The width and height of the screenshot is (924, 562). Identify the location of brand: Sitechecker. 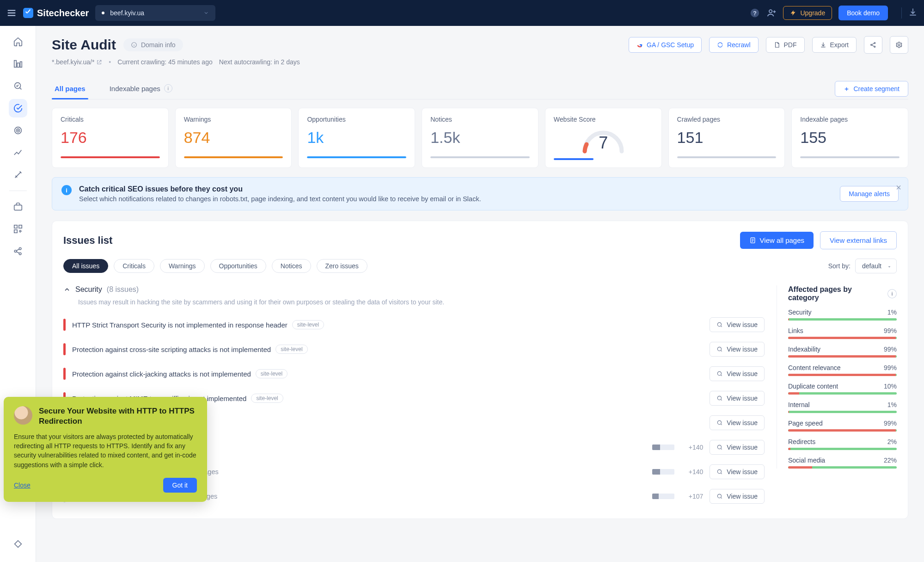
(56, 13).